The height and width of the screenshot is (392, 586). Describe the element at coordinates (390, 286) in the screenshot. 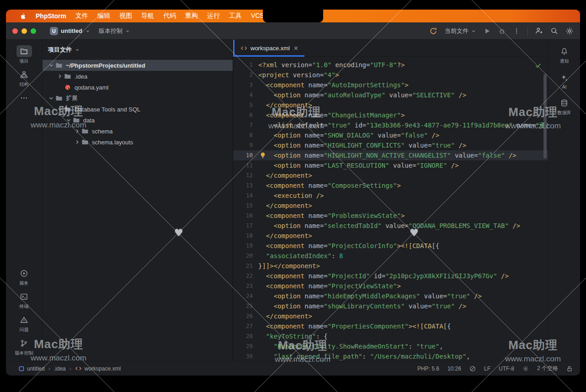

I see `code-line: 23 <component name="ProjectViewState">` at that location.